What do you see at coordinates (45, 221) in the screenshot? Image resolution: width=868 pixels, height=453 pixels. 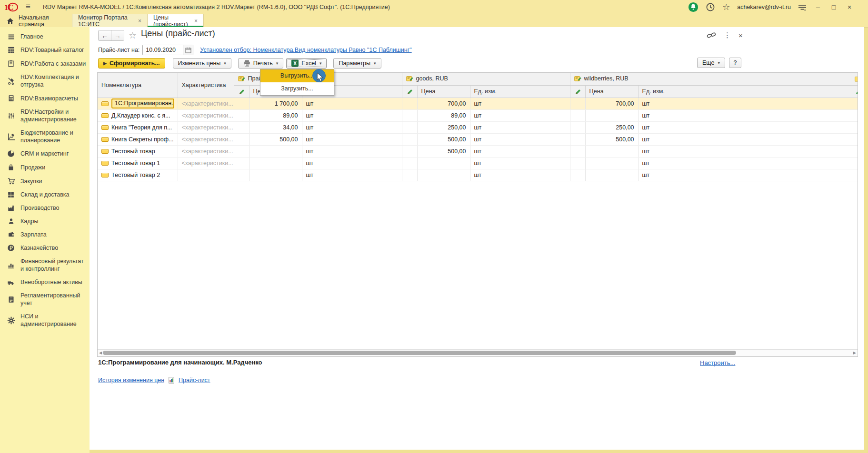 I see `sidebar-item-hr: Кадры` at bounding box center [45, 221].